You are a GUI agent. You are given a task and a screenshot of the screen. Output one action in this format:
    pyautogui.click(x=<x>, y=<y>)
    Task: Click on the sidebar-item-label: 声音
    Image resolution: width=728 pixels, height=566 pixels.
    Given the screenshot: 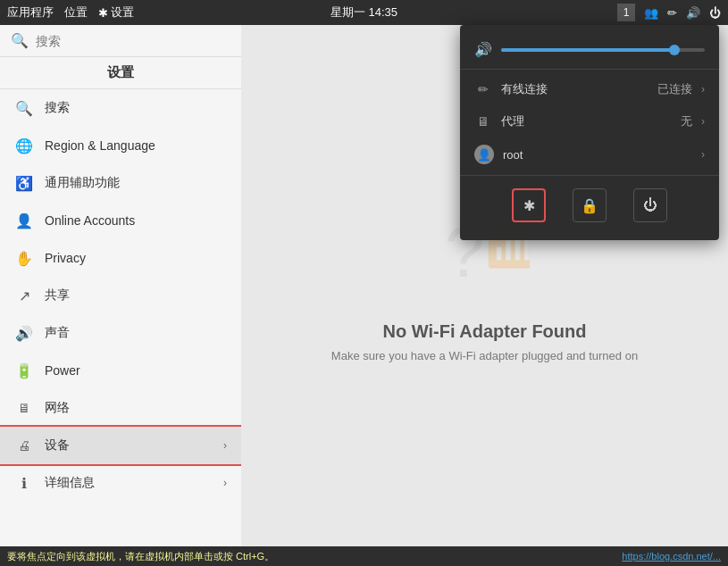 What is the action you would take?
    pyautogui.click(x=136, y=333)
    